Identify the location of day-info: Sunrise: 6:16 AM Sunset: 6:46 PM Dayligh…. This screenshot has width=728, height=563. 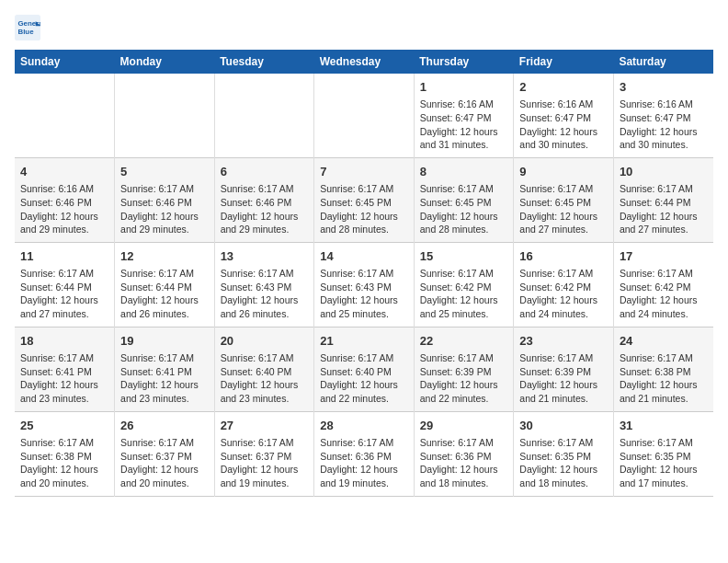
(64, 210).